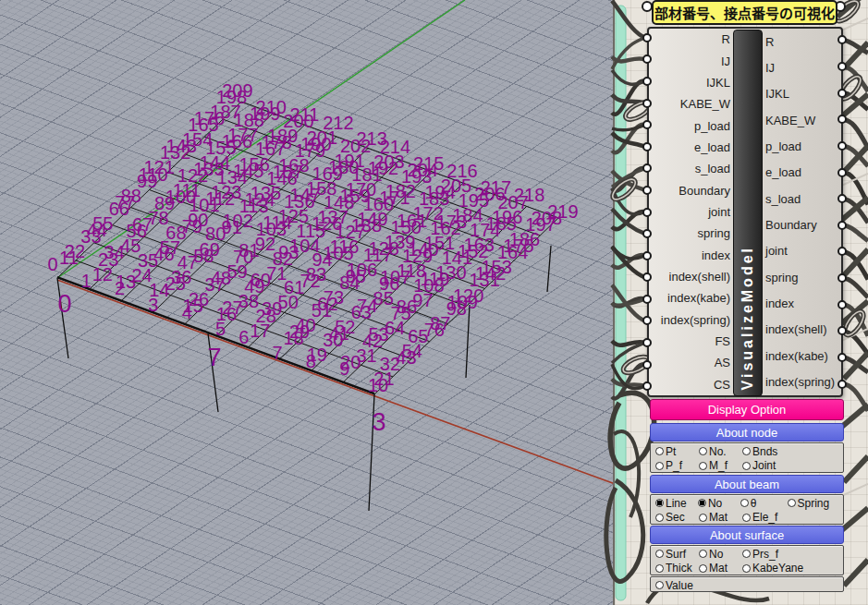 This screenshot has height=605, width=868. Describe the element at coordinates (675, 586) in the screenshot. I see `radio-option-value: Value` at that location.